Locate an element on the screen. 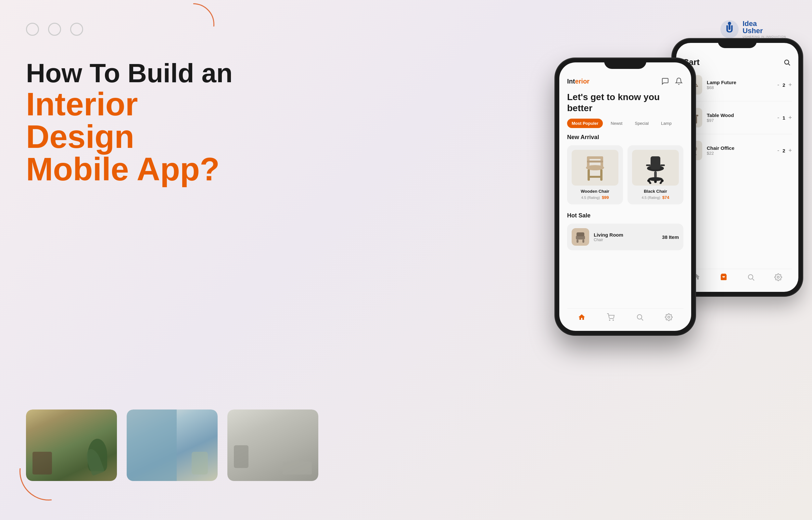  app-content: Interior is located at coordinates (625, 197).